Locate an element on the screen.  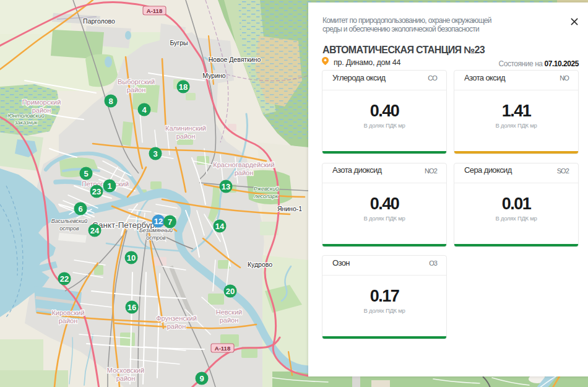
svg-text: Кировский is located at coordinates (68, 313).